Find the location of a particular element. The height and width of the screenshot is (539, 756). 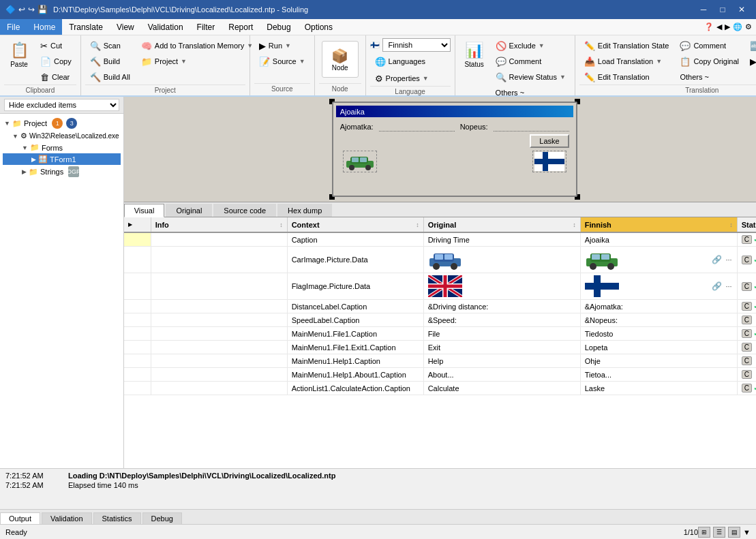

translation-others-button: Others ~ is located at coordinates (709, 77).